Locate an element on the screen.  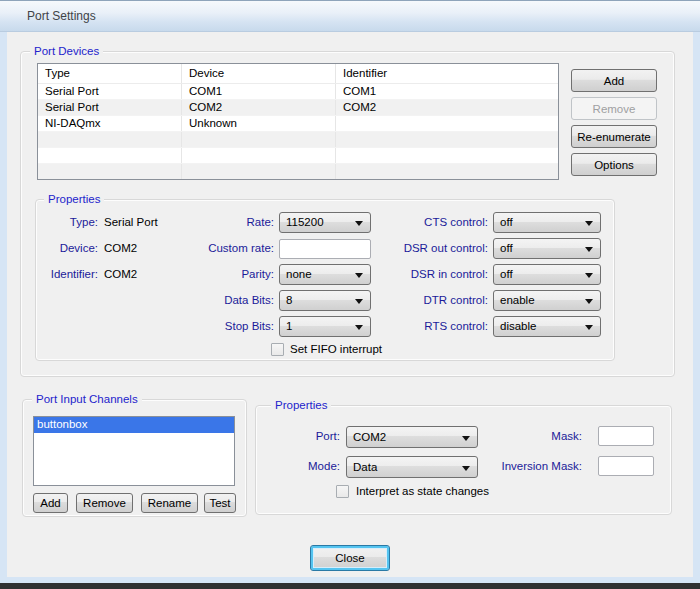
mode-selected-value: Data is located at coordinates (365, 467).